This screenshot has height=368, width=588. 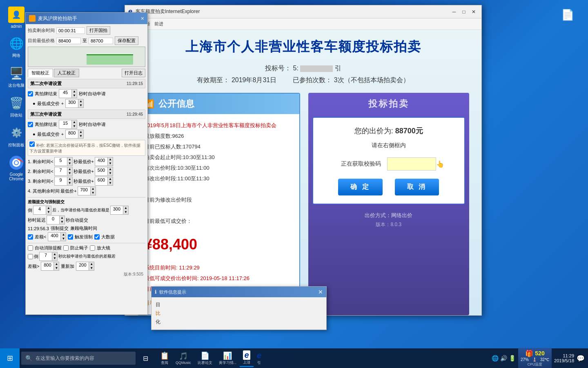 I want to click on ie-maximize-btn: □, so click(x=464, y=12).